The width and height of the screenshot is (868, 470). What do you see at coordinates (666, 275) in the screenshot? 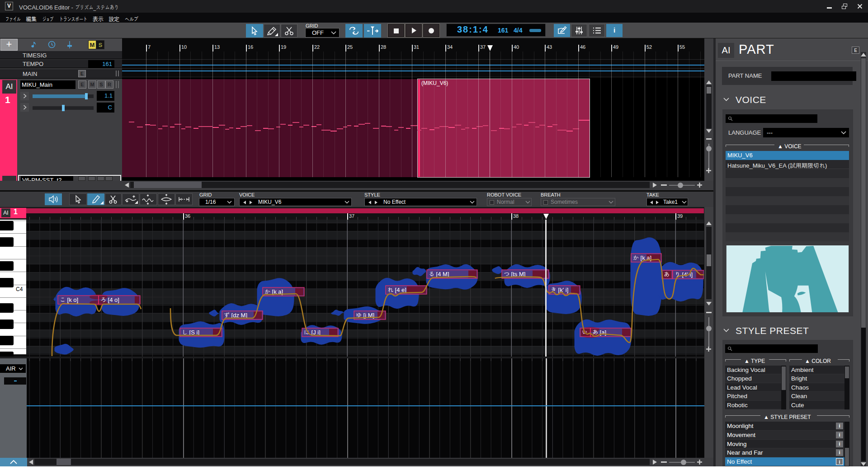
I see `svg-text: あ` at bounding box center [666, 275].